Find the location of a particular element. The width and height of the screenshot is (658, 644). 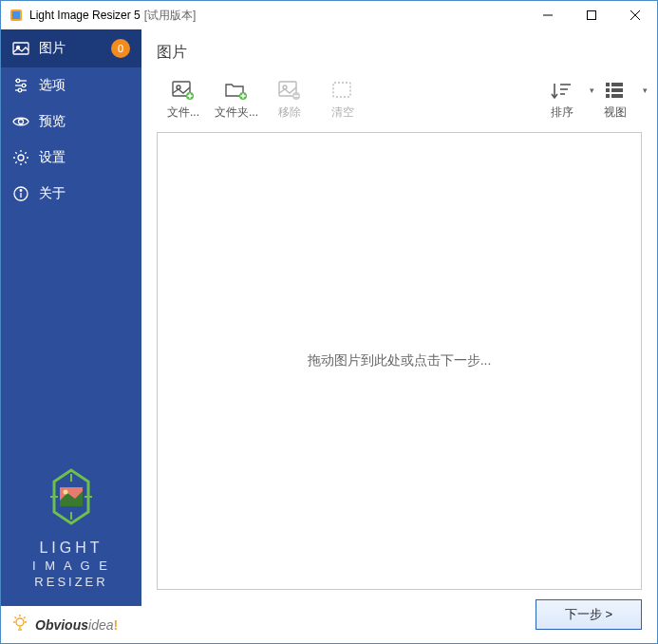

tool-label: 清空 is located at coordinates (343, 112).